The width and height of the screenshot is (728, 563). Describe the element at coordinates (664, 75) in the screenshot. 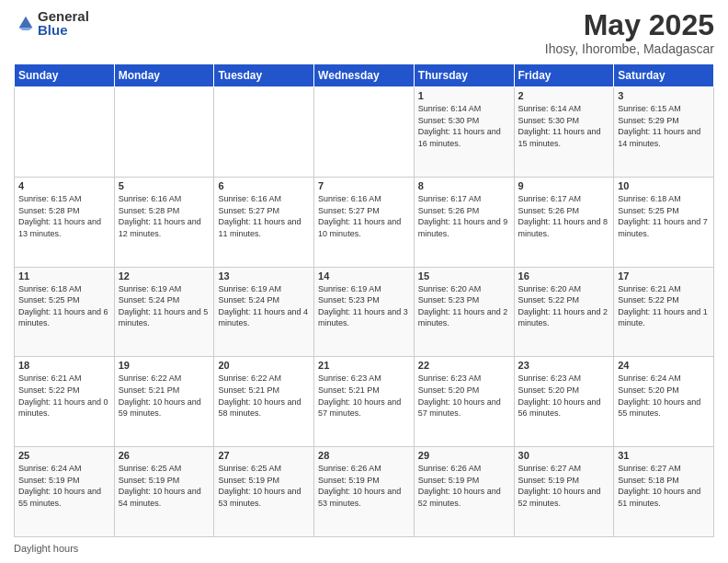

I see `col-saturday: Saturday` at that location.